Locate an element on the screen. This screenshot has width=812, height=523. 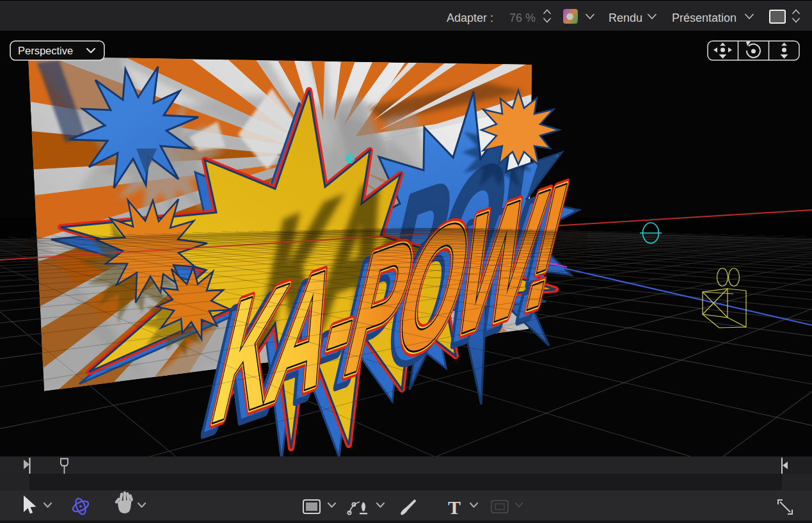
svg-text: 76 % is located at coordinates (522, 18).